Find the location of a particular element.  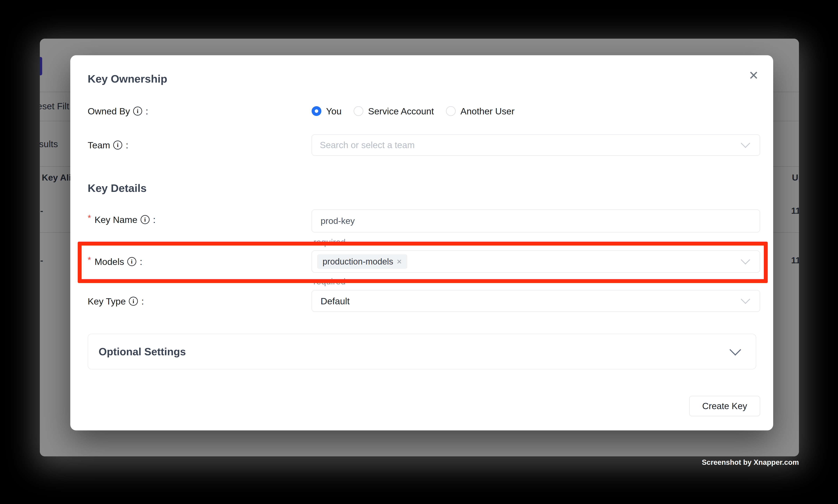

key-name-field is located at coordinates (536, 221).